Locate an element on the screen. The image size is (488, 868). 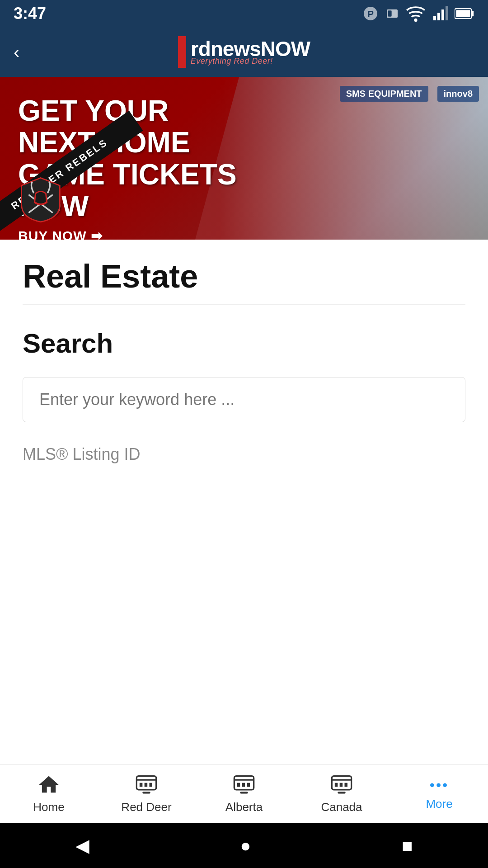
status-bar: 3:47 P is located at coordinates (244, 14).